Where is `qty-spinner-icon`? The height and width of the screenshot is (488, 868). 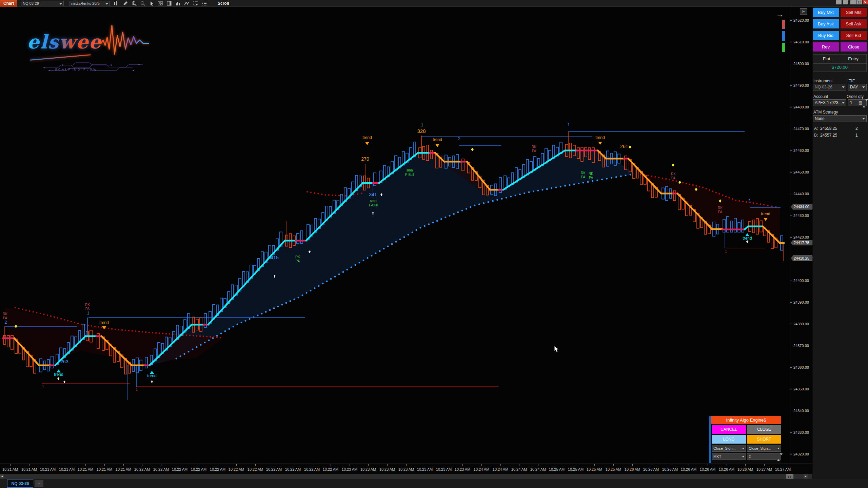 qty-spinner-icon is located at coordinates (864, 103).